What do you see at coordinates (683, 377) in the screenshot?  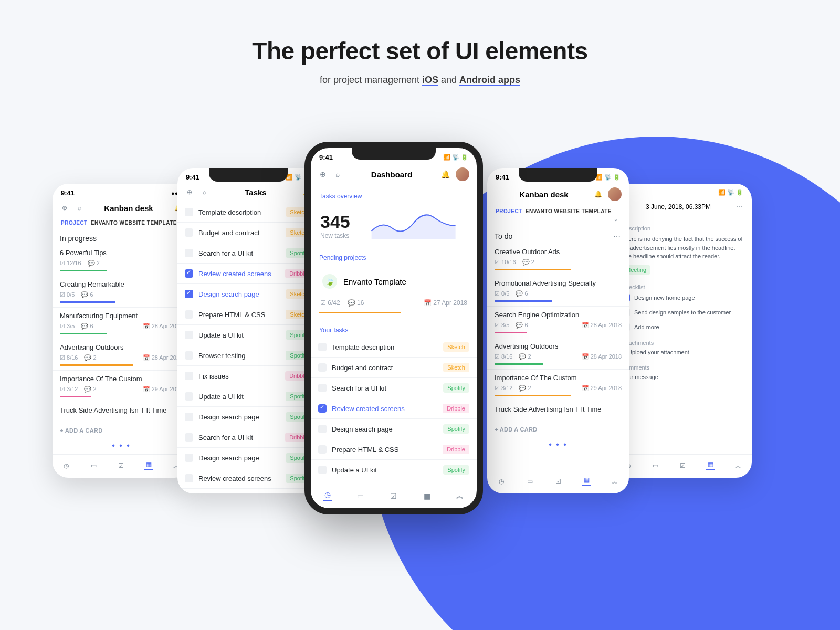 I see `comment-input: Your message` at bounding box center [683, 377].